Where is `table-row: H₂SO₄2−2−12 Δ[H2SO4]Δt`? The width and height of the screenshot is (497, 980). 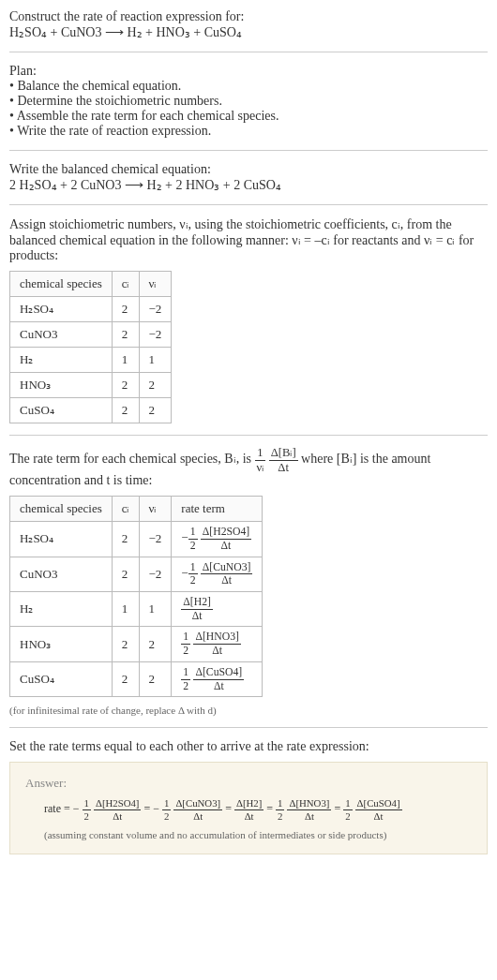
table-row: H₂SO₄2−2−12 Δ[H2SO4]Δt is located at coordinates (137, 540).